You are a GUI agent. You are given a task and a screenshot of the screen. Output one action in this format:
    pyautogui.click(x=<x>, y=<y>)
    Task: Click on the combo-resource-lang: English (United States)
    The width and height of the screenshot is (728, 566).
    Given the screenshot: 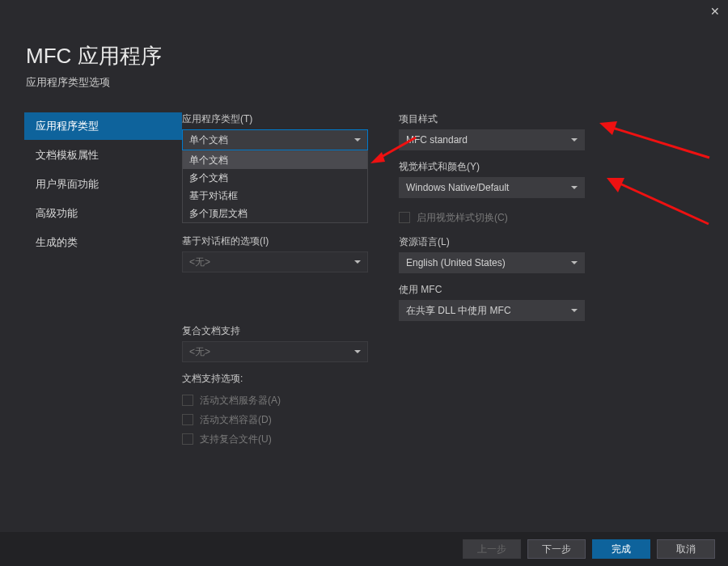 What is the action you would take?
    pyautogui.click(x=492, y=263)
    